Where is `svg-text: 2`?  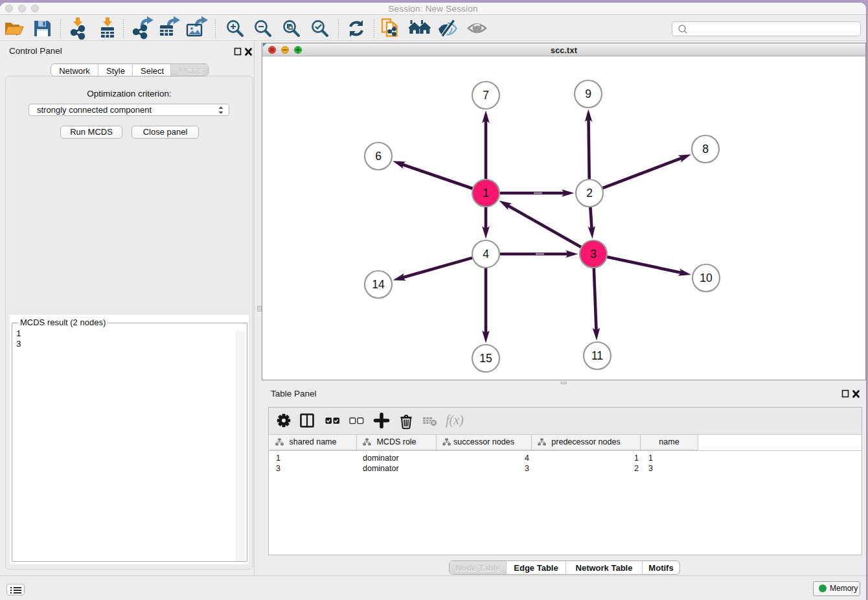 svg-text: 2 is located at coordinates (589, 193).